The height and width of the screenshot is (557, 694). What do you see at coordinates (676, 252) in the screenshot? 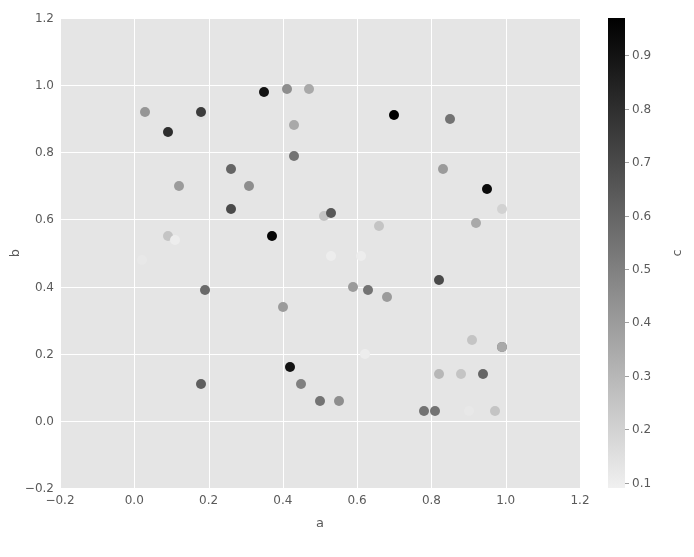
I see `colorbar-label: c` at bounding box center [676, 252].